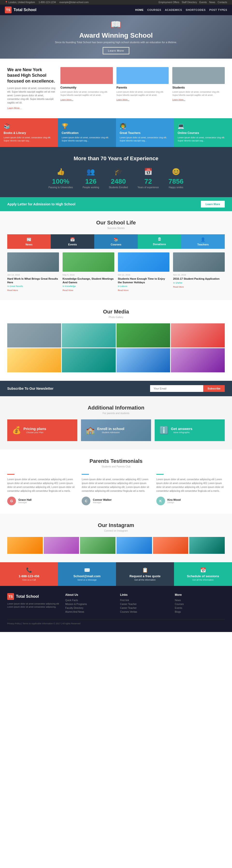  Describe the element at coordinates (116, 430) in the screenshot. I see `enroll-card: 🏫 Enroll in school Student Admission` at that location.